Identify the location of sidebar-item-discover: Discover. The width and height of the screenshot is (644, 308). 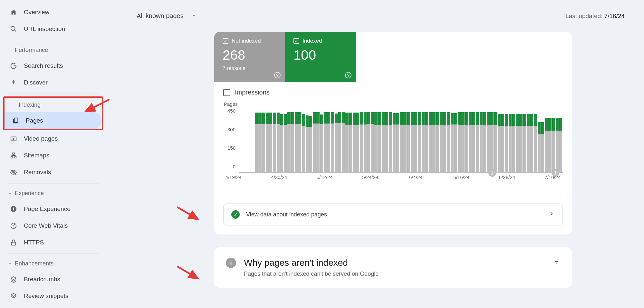
(51, 83).